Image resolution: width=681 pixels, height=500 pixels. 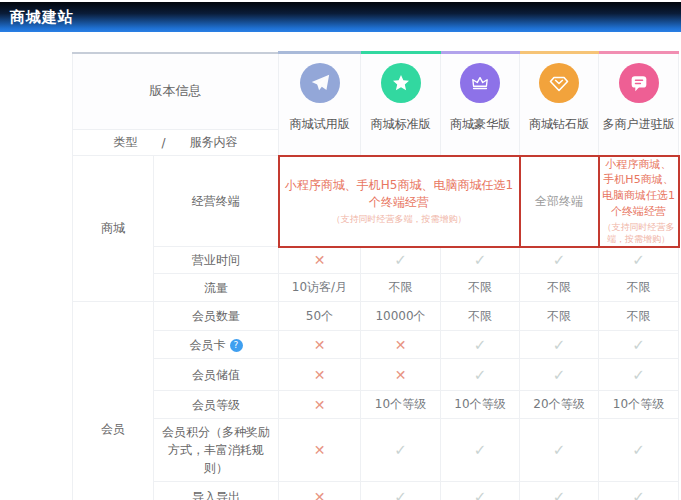 What do you see at coordinates (559, 83) in the screenshot?
I see `diamond-icon` at bounding box center [559, 83].